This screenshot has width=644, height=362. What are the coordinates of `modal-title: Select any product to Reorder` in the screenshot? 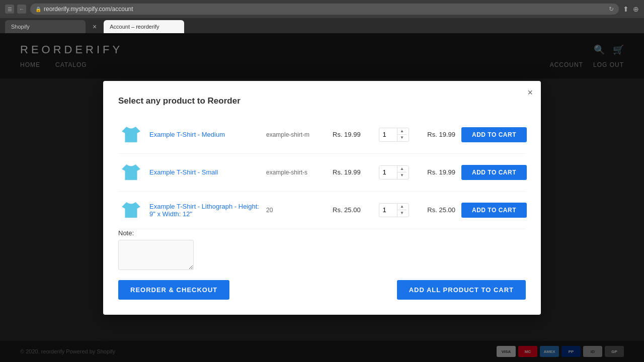 It's located at (322, 101).